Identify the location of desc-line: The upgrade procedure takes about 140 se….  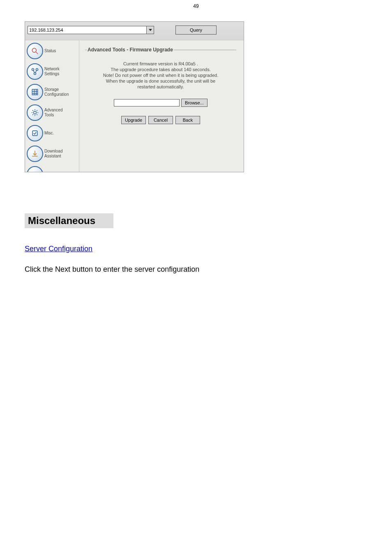
(160, 69).